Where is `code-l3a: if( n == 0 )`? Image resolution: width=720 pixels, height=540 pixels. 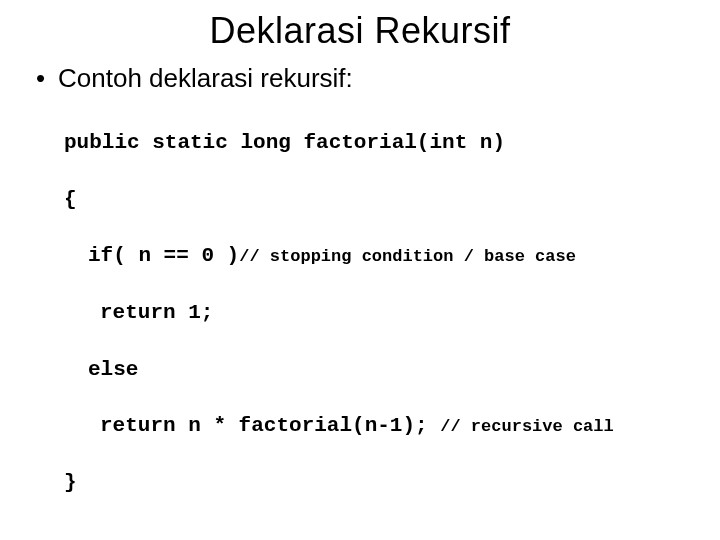
code-l3a: if( n == 0 ) is located at coordinates (164, 256).